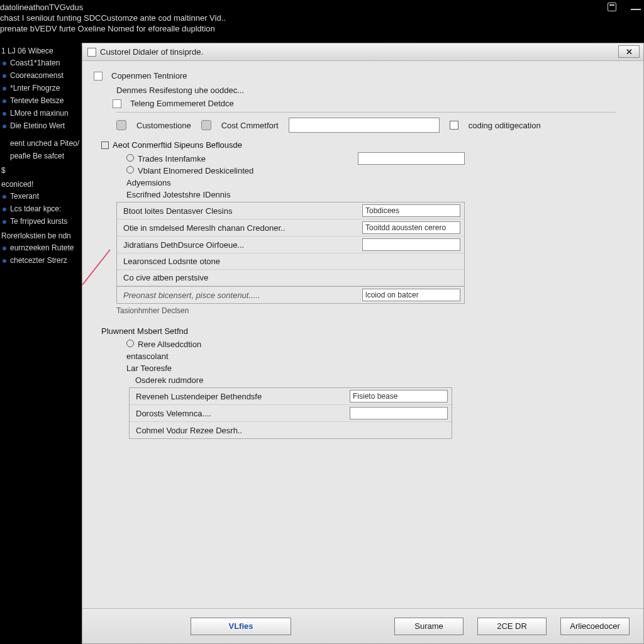  What do you see at coordinates (595, 626) in the screenshot?
I see `footer-button-4: Arliecoedocer` at bounding box center [595, 626].